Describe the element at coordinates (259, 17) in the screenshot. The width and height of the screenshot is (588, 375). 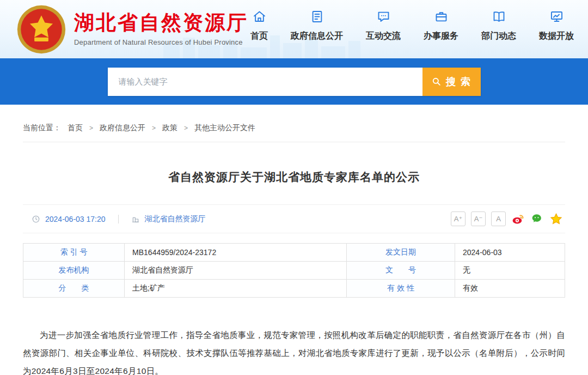
I see `home-icon` at that location.